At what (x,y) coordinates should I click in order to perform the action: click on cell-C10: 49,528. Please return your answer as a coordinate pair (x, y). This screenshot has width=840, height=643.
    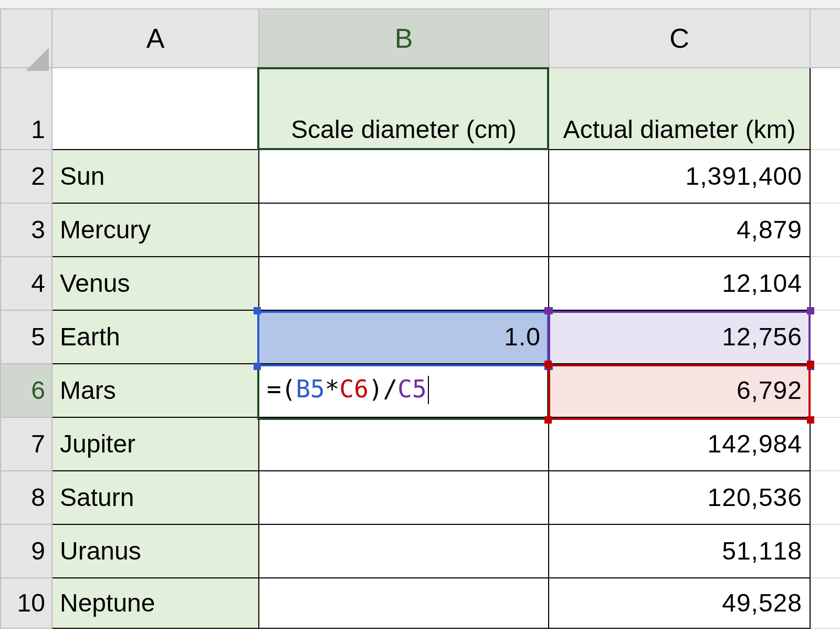
    Looking at the image, I should click on (679, 603).